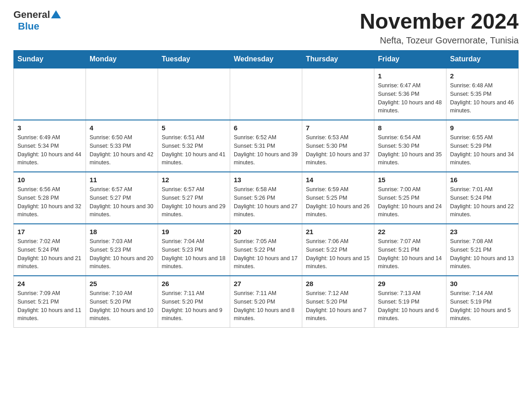  What do you see at coordinates (266, 250) in the screenshot?
I see `calendar-cell: 20Sunrise: 7:05 AMSunset: 5:22 PMDayligh…` at bounding box center [266, 250].